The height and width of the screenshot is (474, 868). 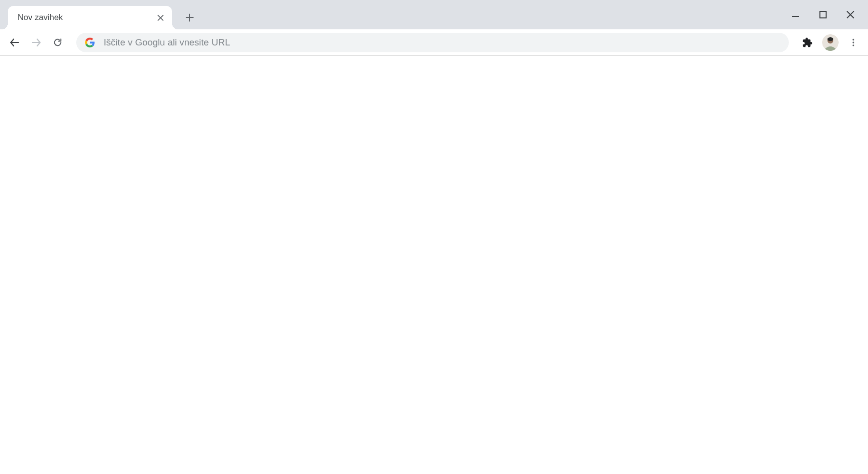 I want to click on avatar-icon, so click(x=830, y=43).